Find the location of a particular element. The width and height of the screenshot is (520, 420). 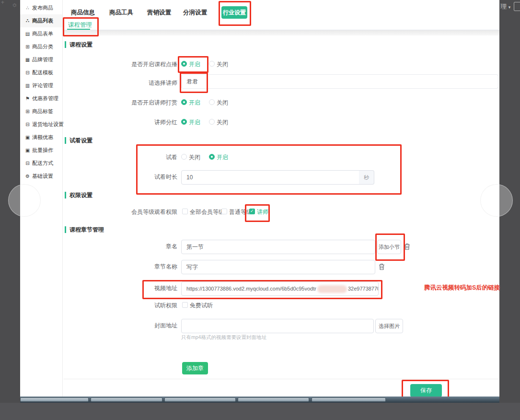

lecturer-select: 君君 is located at coordinates (340, 82).